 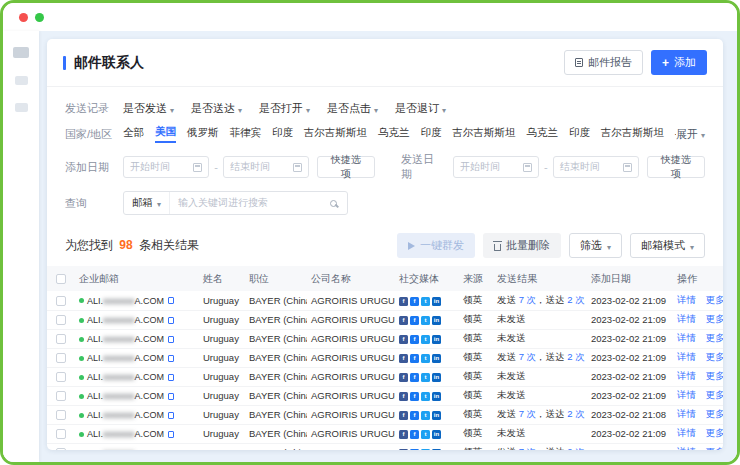 I want to click on country-tab-7: 印度, so click(x=432, y=134).